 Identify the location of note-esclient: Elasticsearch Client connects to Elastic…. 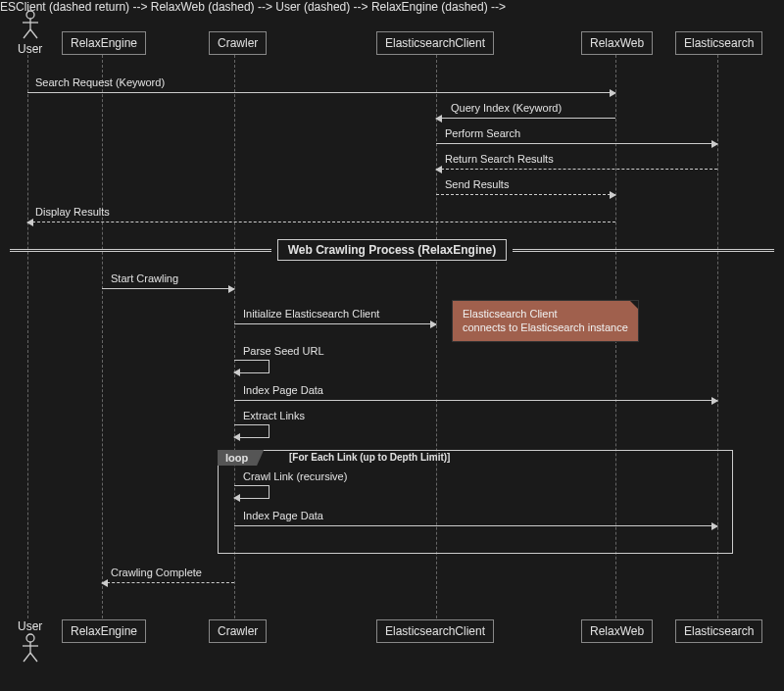
(545, 321).